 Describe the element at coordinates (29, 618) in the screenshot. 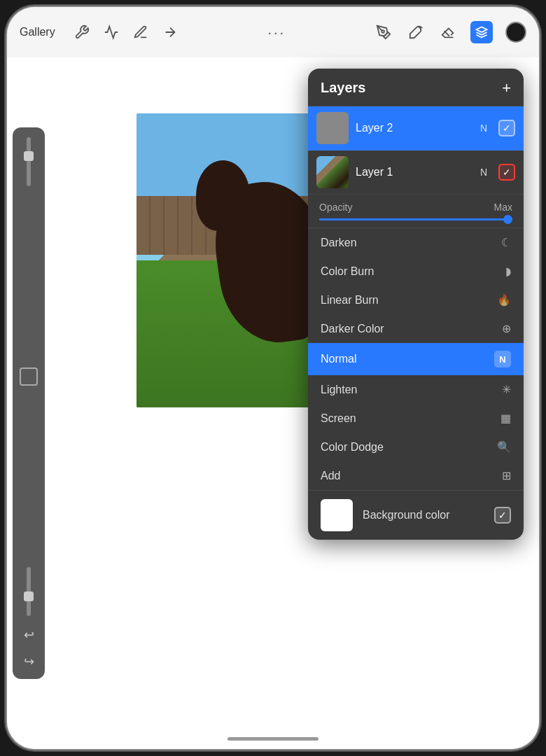

I see `sidebar-bottom: ↩ ↪` at that location.